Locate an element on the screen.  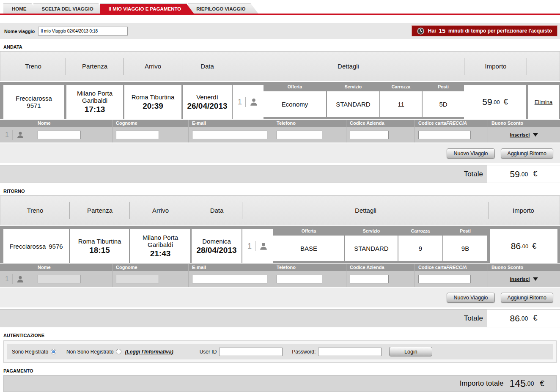
andata-passenger-row: 1 Inserisci is located at coordinates (280, 134).